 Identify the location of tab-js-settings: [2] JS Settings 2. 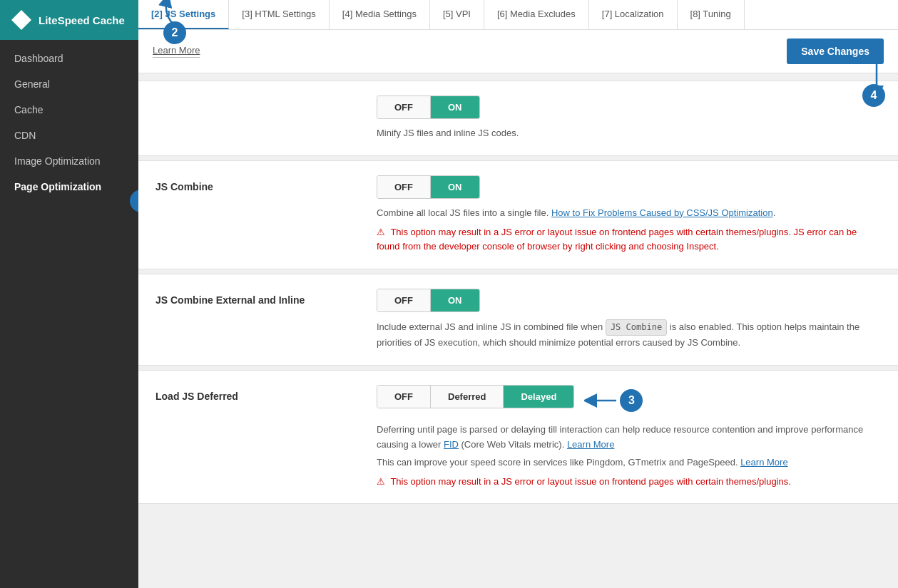
(184, 14).